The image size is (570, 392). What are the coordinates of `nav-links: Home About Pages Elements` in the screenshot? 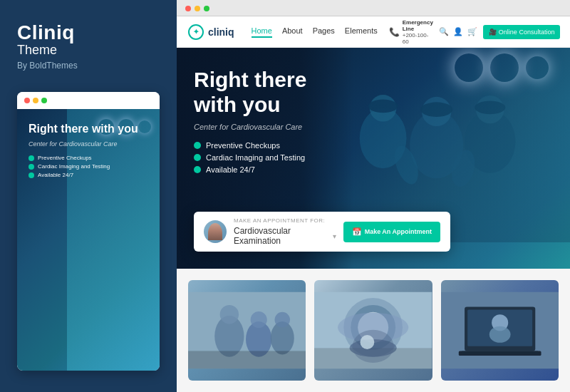 It's located at (315, 32).